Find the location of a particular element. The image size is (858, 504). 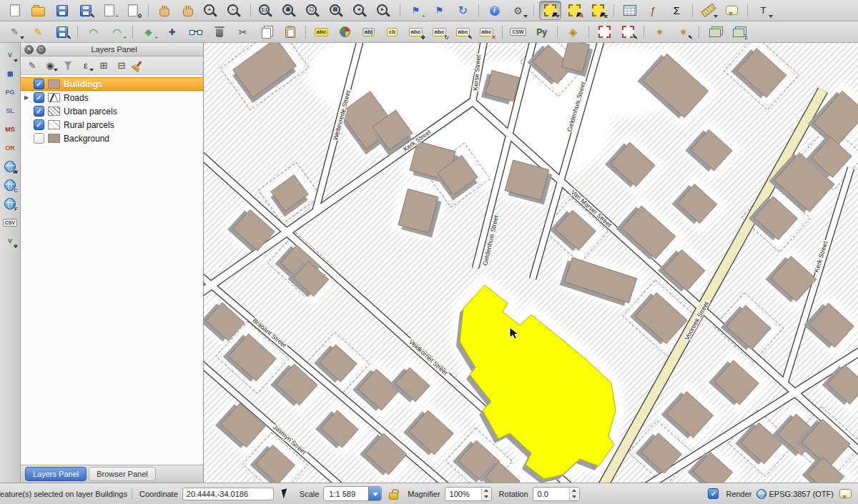

highlight-pinned-labels-button: cb is located at coordinates (392, 31).